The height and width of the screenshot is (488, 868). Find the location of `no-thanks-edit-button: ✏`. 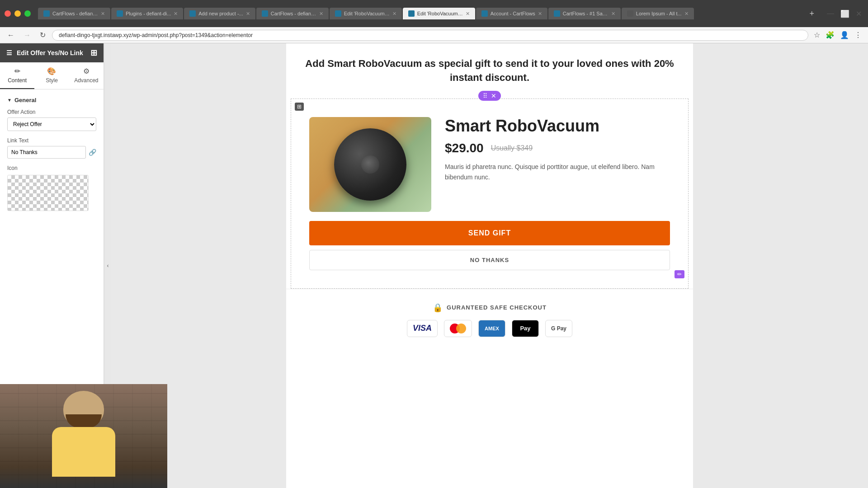

no-thanks-edit-button: ✏ is located at coordinates (679, 274).